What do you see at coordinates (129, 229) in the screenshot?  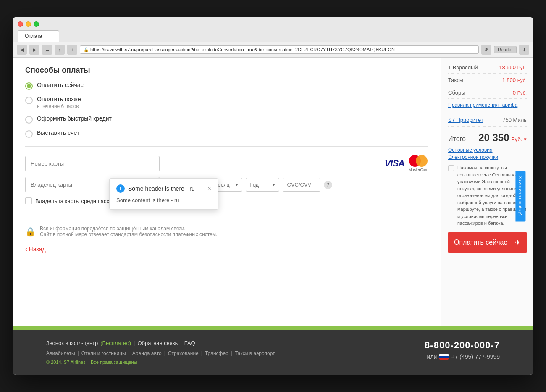 I see `security-line1: Вся информация передаётся по защищённым …` at bounding box center [129, 229].